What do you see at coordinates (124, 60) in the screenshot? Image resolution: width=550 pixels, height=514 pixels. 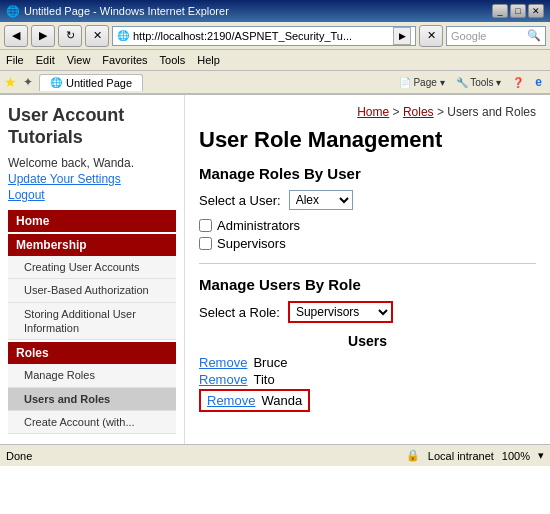 I see `menu-favorites: Favorites` at bounding box center [124, 60].